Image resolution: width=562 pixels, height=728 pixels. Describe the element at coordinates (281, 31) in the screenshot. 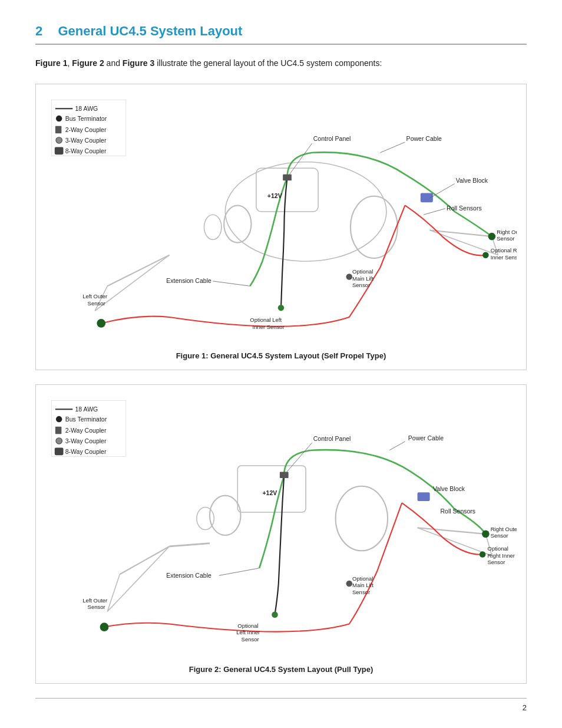

I see `section-title: 2 General UC4.5 System Layout` at that location.